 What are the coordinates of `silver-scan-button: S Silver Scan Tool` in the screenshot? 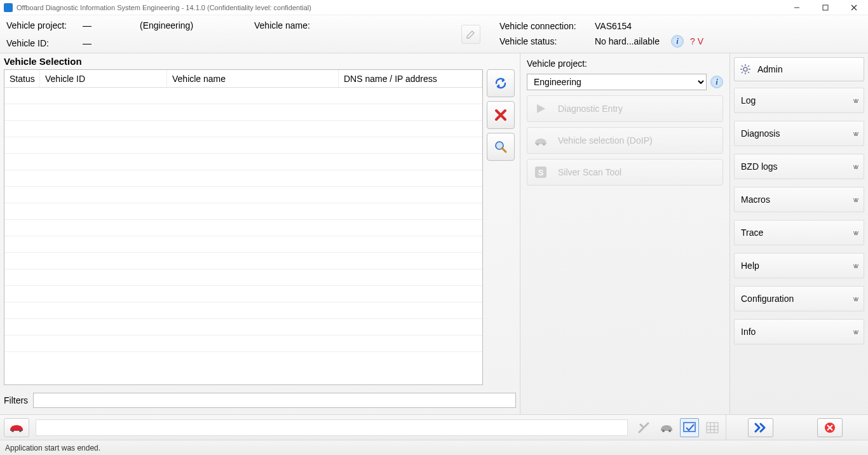 It's located at (625, 172).